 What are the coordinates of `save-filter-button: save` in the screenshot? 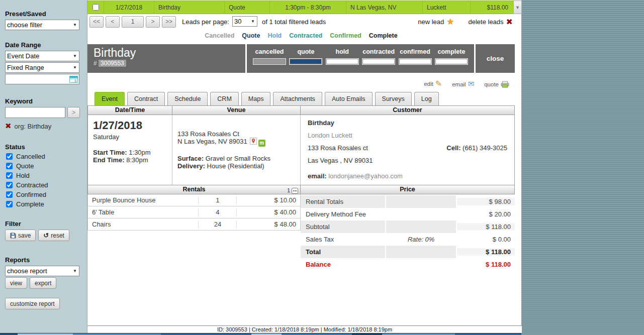 It's located at (20, 235).